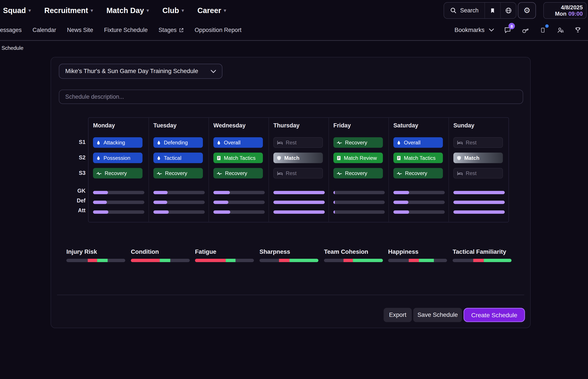 The height and width of the screenshot is (379, 588). Describe the element at coordinates (178, 142) in the screenshot. I see `session-pill: Defending` at that location.